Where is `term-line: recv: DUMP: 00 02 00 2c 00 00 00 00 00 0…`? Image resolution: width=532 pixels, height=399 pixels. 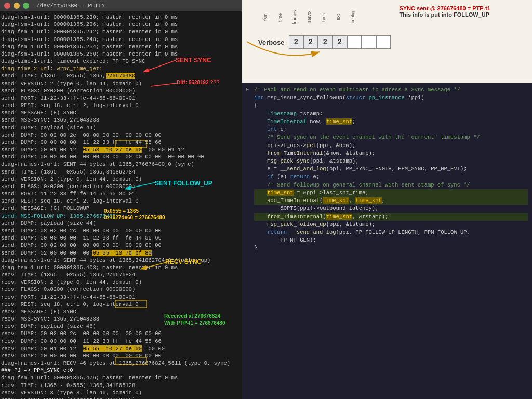 term-line: recv: DUMP: 00 02 00 2c 00 00 00 00 00 0… is located at coordinates (121, 334).